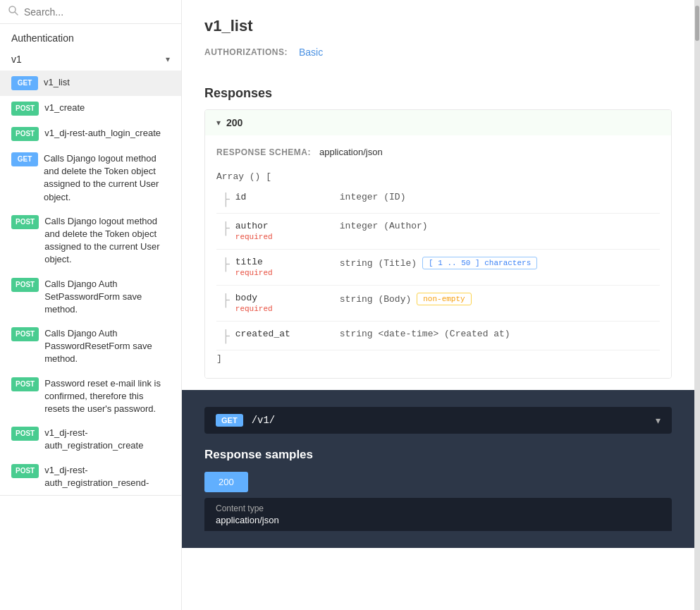 The height and width of the screenshot is (610, 700). Describe the element at coordinates (90, 396) in the screenshot. I see `sidebar-item-password-reset-confirm: POST Password reset e-mail link is confi…` at that location.